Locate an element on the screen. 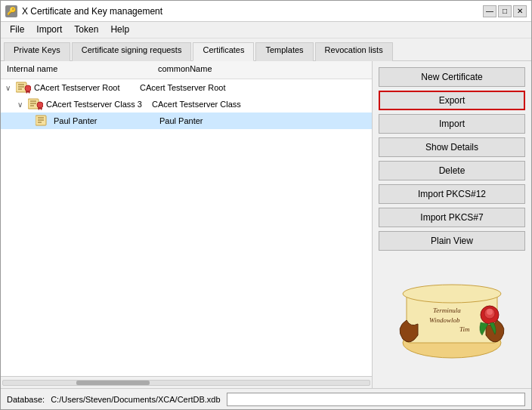 The image size is (532, 410). plain-view-button: Plain View is located at coordinates (452, 241).